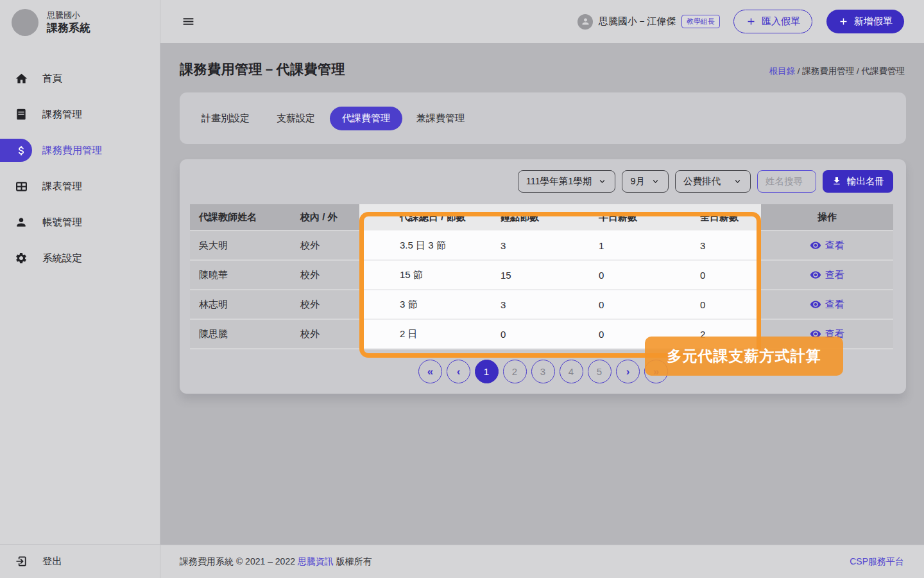  What do you see at coordinates (858, 181) in the screenshot?
I see `export-roster-button: 輸出名冊` at bounding box center [858, 181].